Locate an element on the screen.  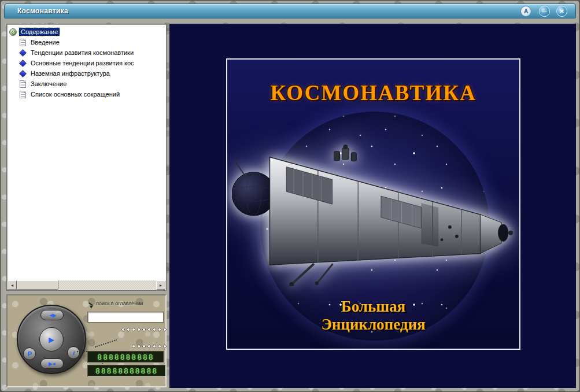
tree-item-label: Основные тенденции развития кос is located at coordinates (82, 63).